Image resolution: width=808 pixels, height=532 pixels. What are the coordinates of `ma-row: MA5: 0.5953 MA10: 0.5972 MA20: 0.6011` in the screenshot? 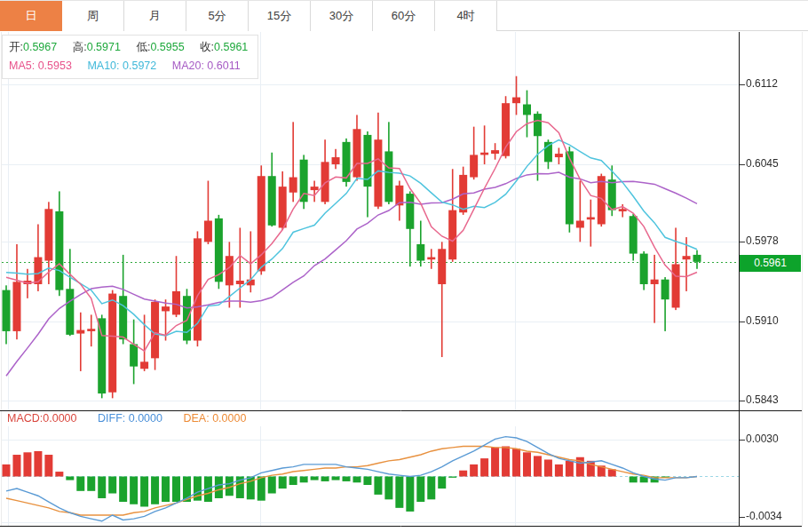 It's located at (133, 66).